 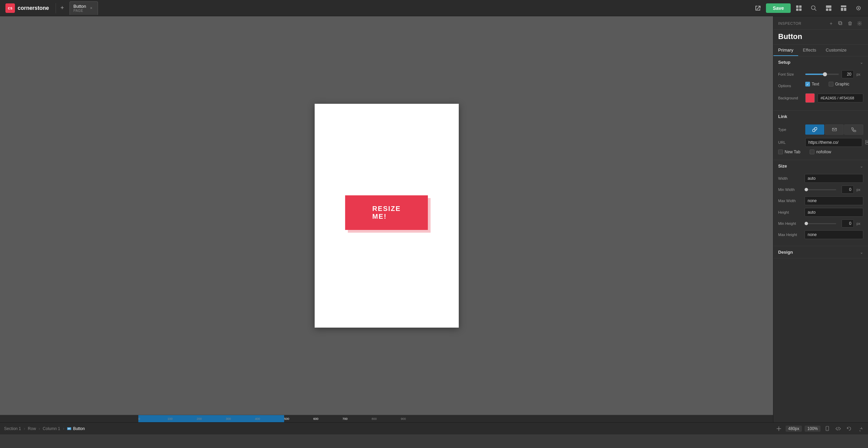 I want to click on right-panel: Inspector +, so click(x=821, y=219).